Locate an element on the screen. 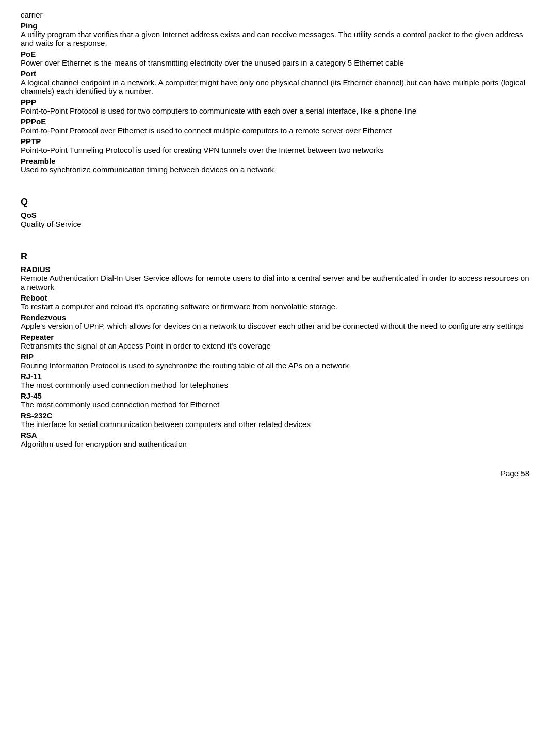 The image size is (550, 756). term-carrier-plain: carrier is located at coordinates (275, 14).